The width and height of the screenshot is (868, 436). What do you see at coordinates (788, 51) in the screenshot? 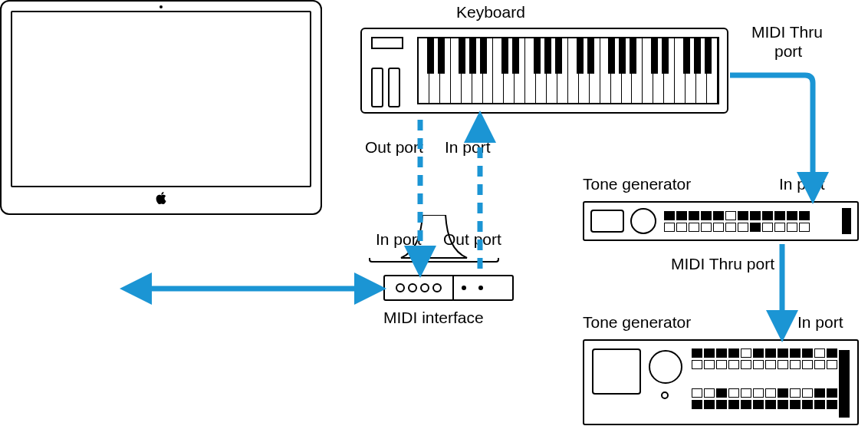
I see `label-midi-thru-1b: port` at bounding box center [788, 51].